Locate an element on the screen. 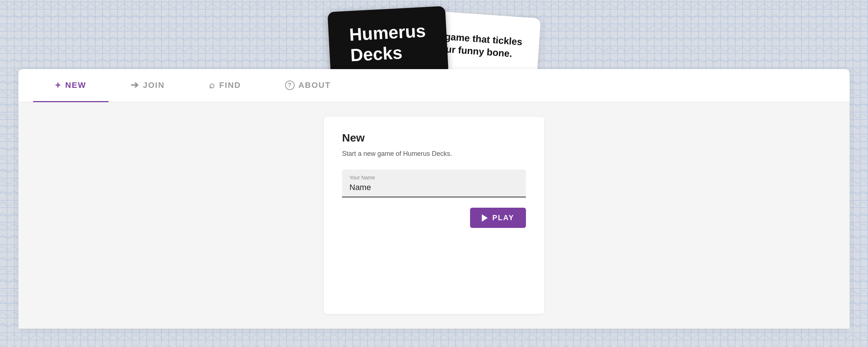 The width and height of the screenshot is (868, 347). input-underline is located at coordinates (434, 197).